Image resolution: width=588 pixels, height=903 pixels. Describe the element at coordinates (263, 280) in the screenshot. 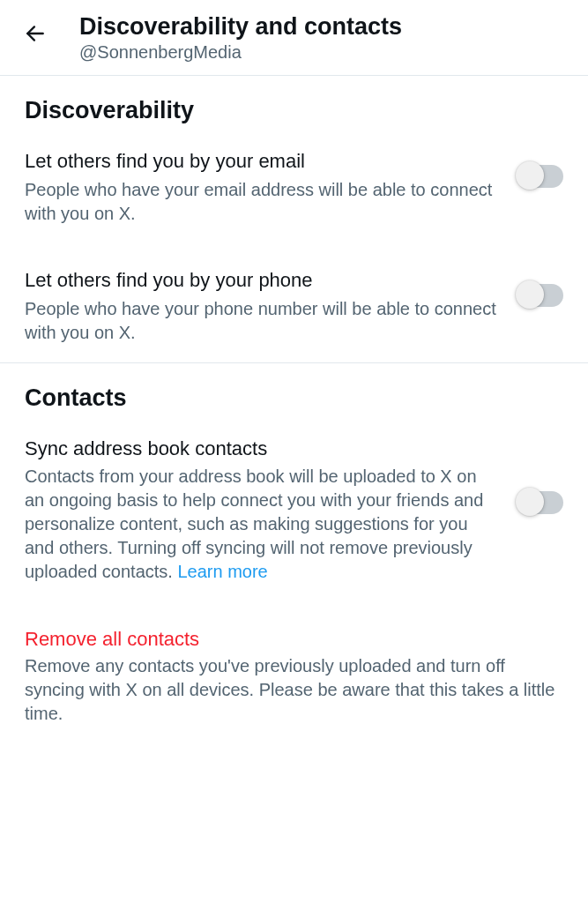

I see `setting-label: Let others find you by your phone` at that location.